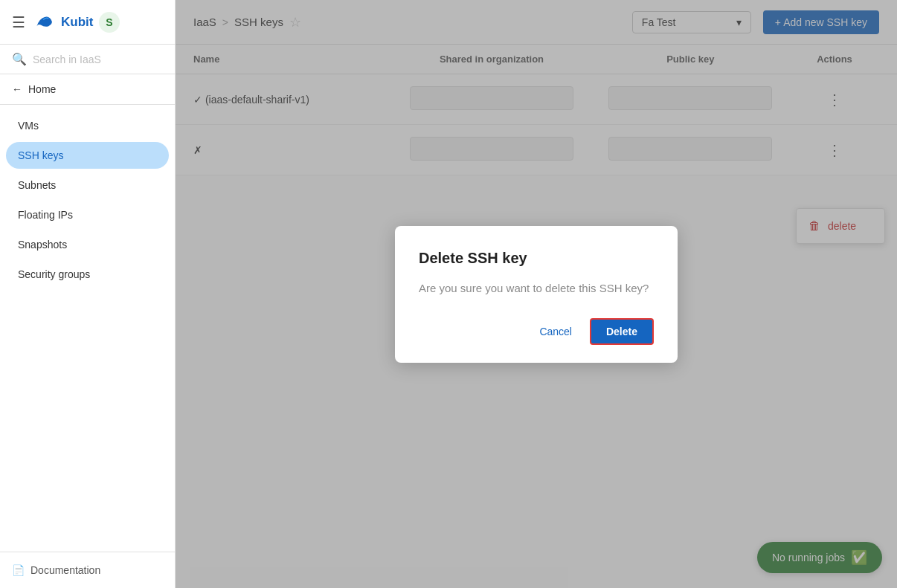 Image resolution: width=897 pixels, height=588 pixels. What do you see at coordinates (88, 329) in the screenshot?
I see `sidebar-nav: VMs SSH keys Subnets Floating IPs Snapsh…` at bounding box center [88, 329].